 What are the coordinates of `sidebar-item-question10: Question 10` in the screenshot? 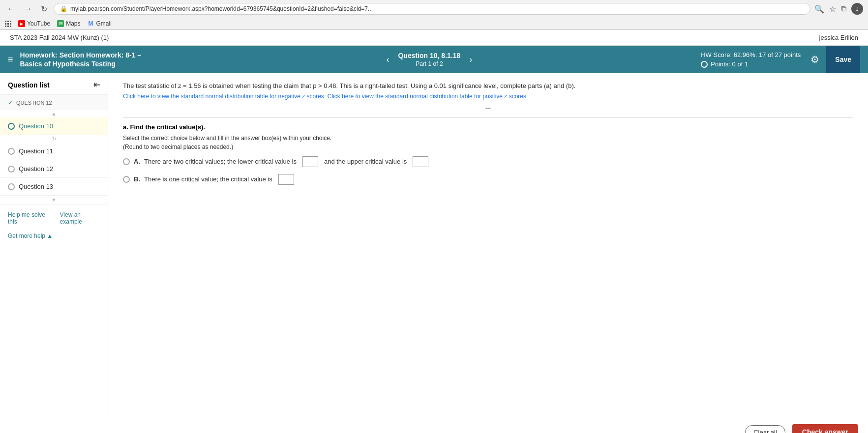 It's located at (54, 126).